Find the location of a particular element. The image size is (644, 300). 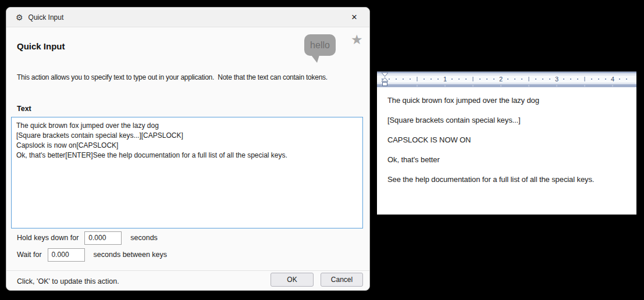

titlebar: ⚙ Quick Input ✕ is located at coordinates (188, 17).